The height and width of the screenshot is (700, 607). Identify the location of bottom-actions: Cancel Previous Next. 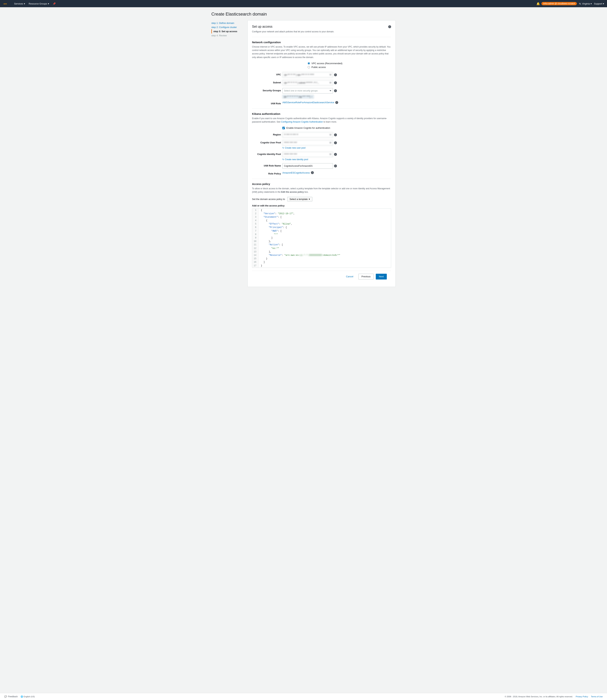
(322, 277).